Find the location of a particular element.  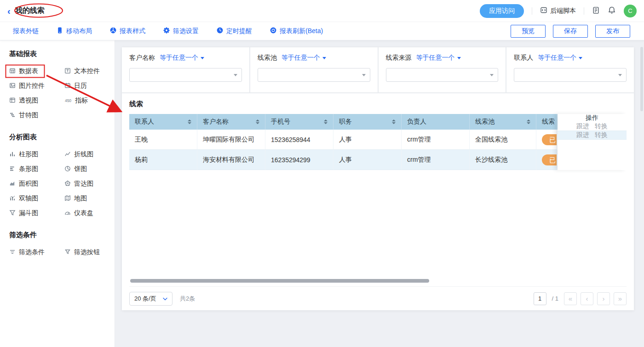

next-page-button: › is located at coordinates (604, 299).